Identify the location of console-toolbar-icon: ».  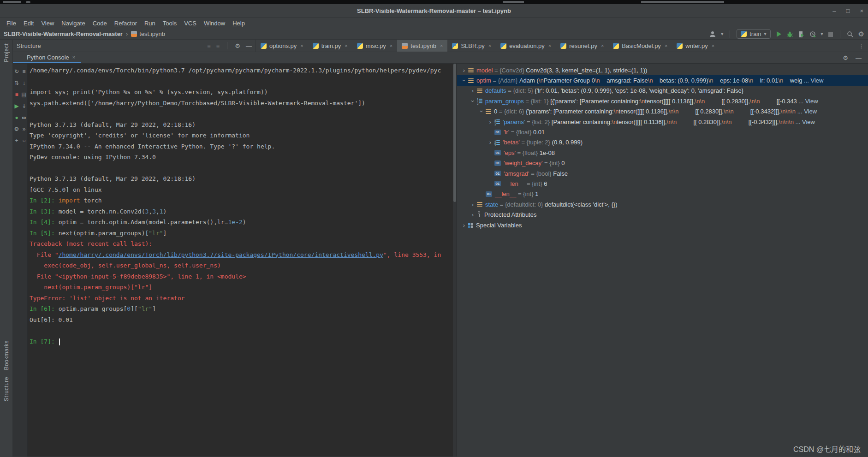
(24, 129).